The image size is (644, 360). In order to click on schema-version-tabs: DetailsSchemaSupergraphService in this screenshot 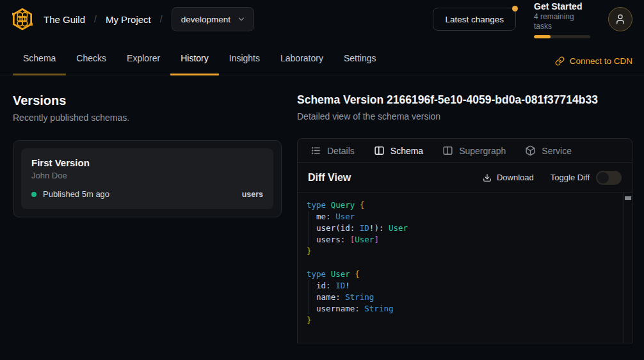, I will do `click(465, 151)`.